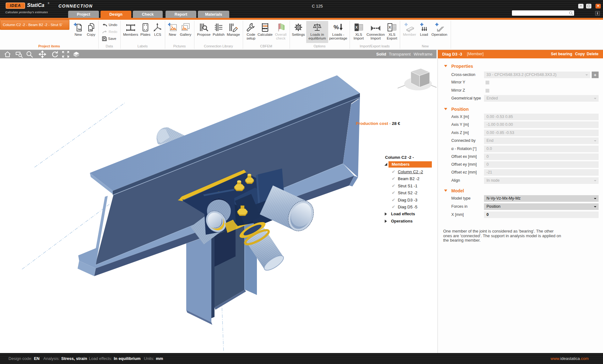 Image resolution: width=603 pixels, height=364 pixels. I want to click on zoom-icon, so click(30, 55).